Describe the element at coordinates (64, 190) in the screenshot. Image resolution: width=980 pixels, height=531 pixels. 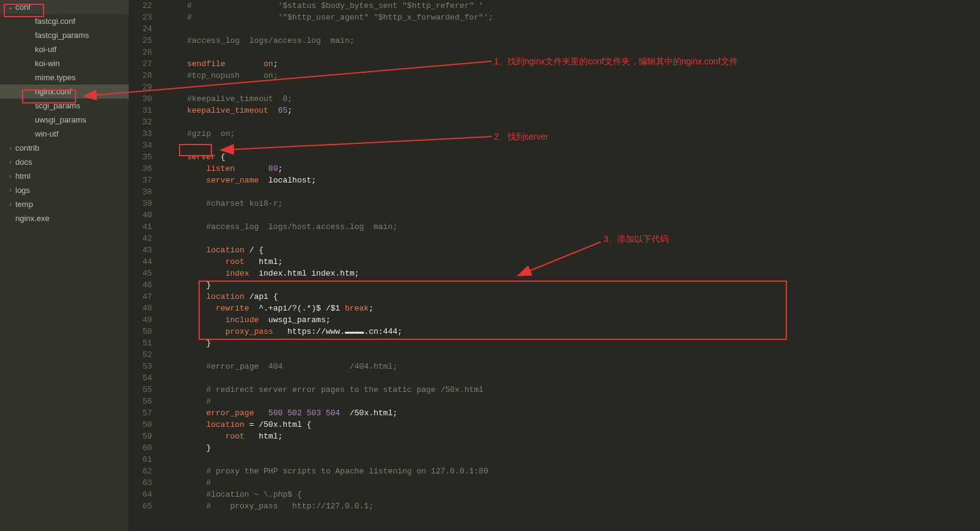
I see `tree-item-logs: ›logs` at that location.